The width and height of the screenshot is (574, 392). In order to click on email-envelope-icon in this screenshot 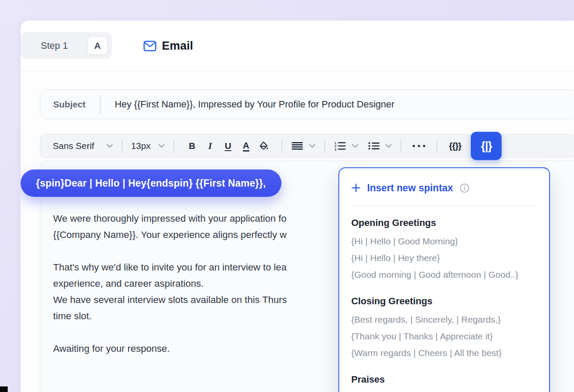, I will do `click(150, 46)`.